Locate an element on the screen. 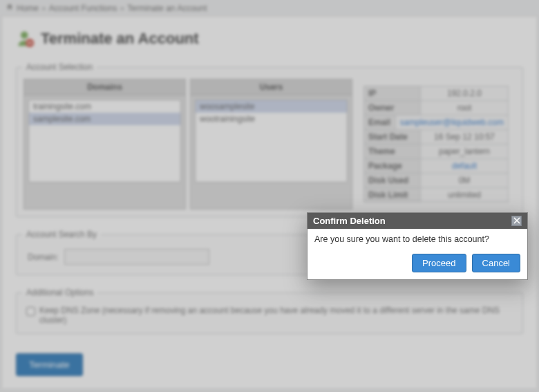  dialog-cancel-button: Cancel is located at coordinates (496, 263).